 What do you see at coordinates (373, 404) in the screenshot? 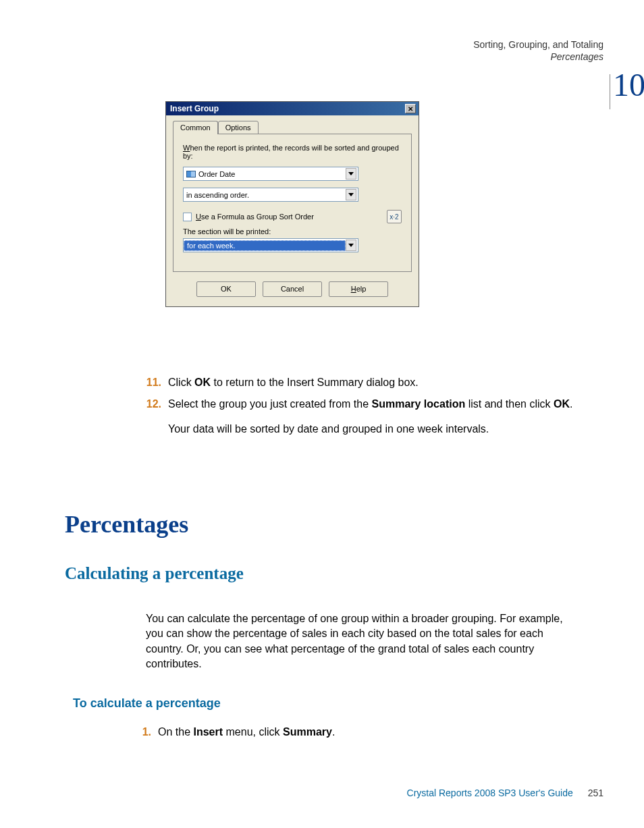
I see `step-text: Select the group you just created from t…` at bounding box center [373, 404].